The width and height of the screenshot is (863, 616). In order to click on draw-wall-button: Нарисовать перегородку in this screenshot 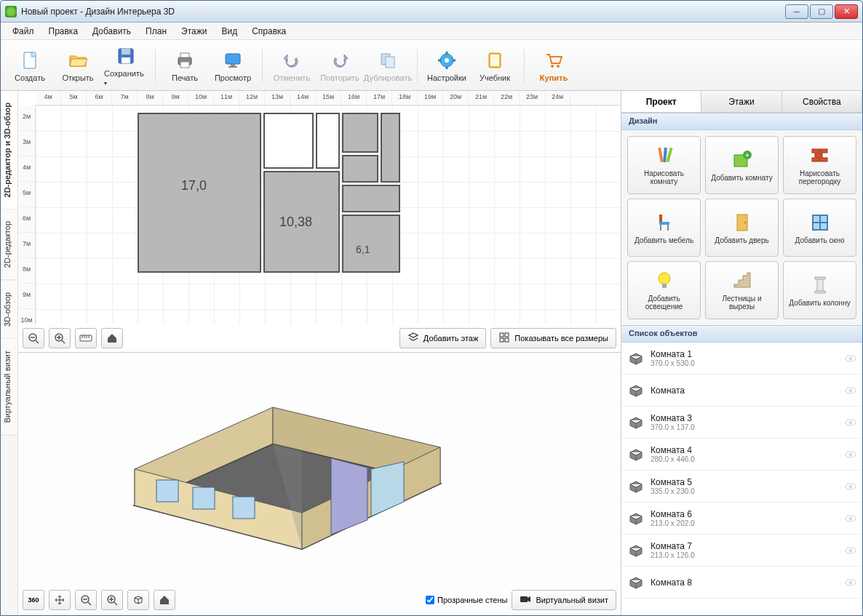, I will do `click(819, 165)`.